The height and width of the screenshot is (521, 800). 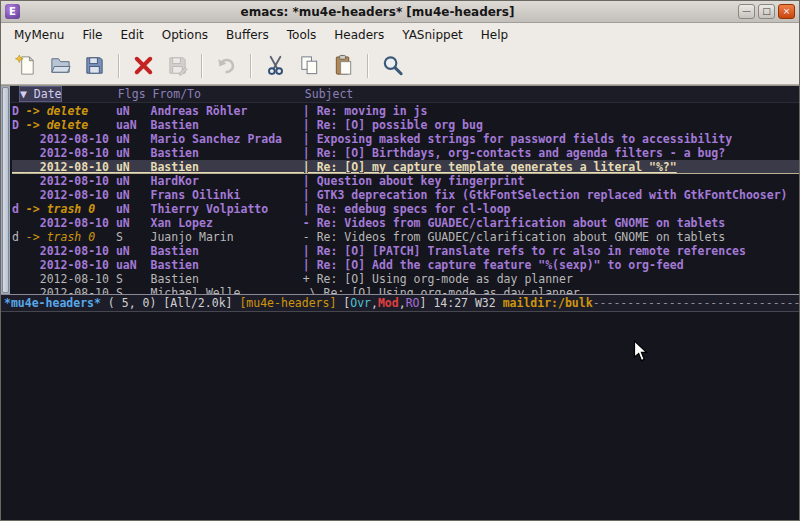 I want to click on menu-item-help: Help, so click(x=494, y=35).